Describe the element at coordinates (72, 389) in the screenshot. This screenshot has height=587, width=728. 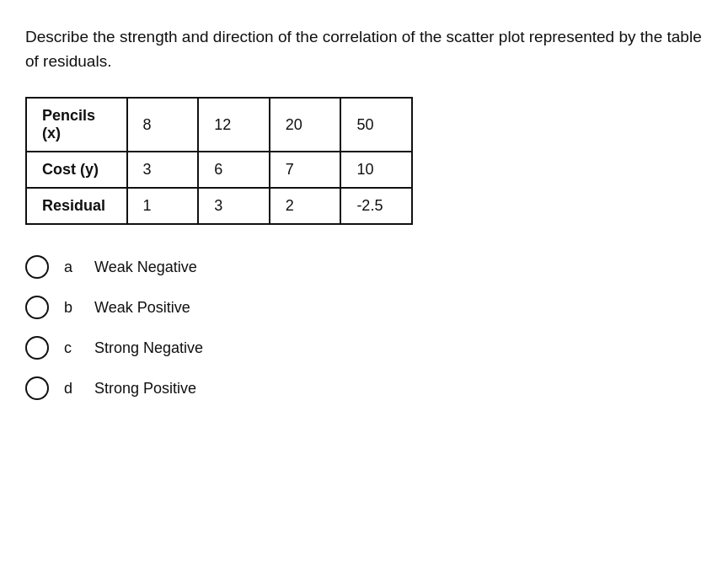
I see `option-letter: d` at that location.